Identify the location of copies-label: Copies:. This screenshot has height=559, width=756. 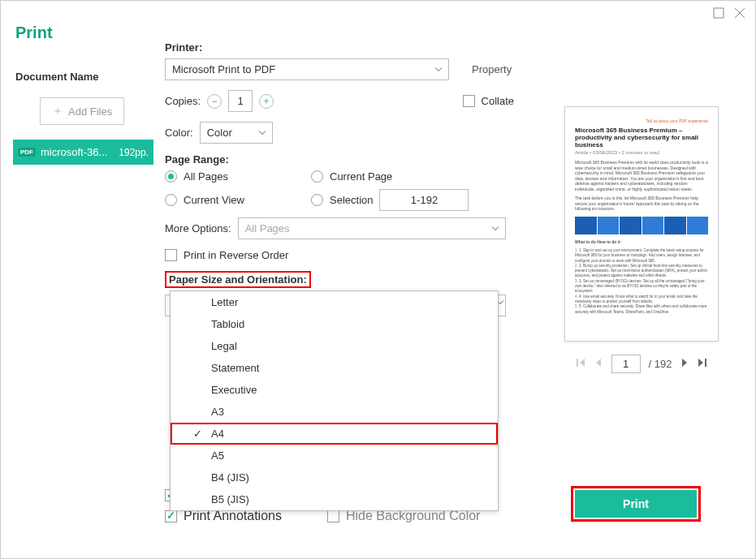
(183, 101).